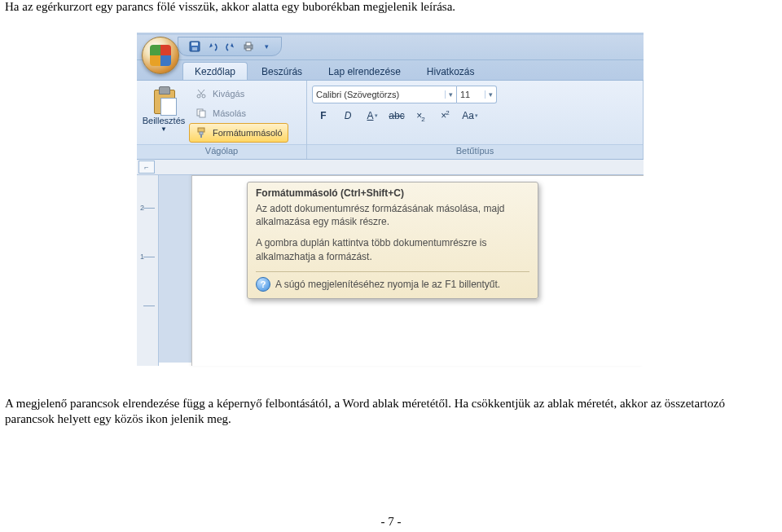 Image resolution: width=782 pixels, height=532 pixels. What do you see at coordinates (142, 257) in the screenshot?
I see `ruler-mark: 1` at bounding box center [142, 257].